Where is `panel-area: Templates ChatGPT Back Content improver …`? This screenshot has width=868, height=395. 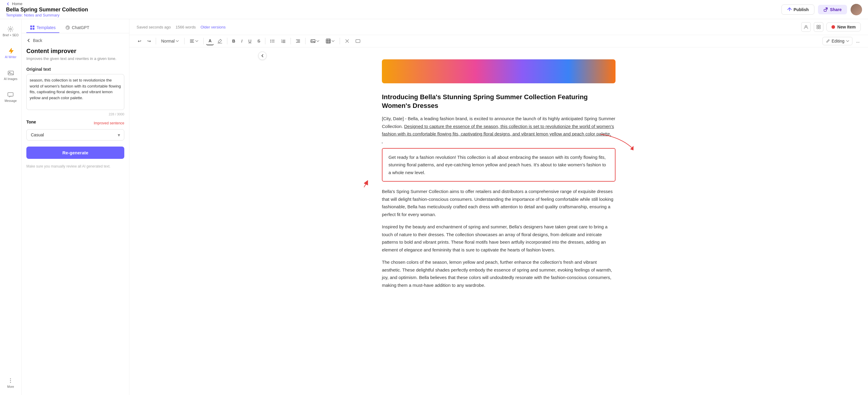
panel-area: Templates ChatGPT Back Content improver … is located at coordinates (75, 207).